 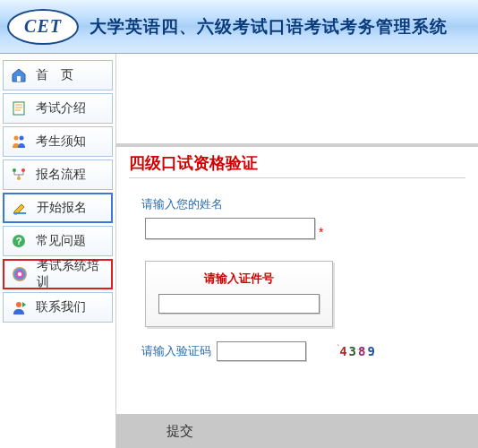 What do you see at coordinates (57, 75) in the screenshot?
I see `sidebar-item-home: 首 页` at bounding box center [57, 75].